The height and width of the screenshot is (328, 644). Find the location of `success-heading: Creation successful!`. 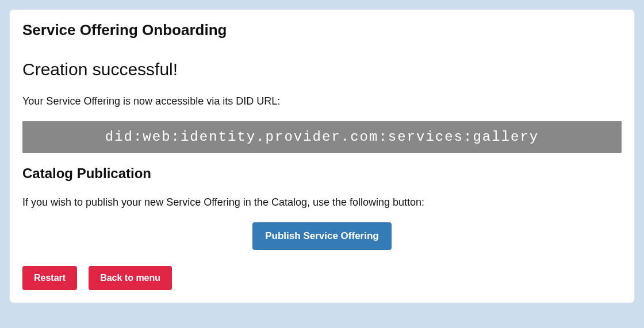

success-heading: Creation successful! is located at coordinates (322, 70).